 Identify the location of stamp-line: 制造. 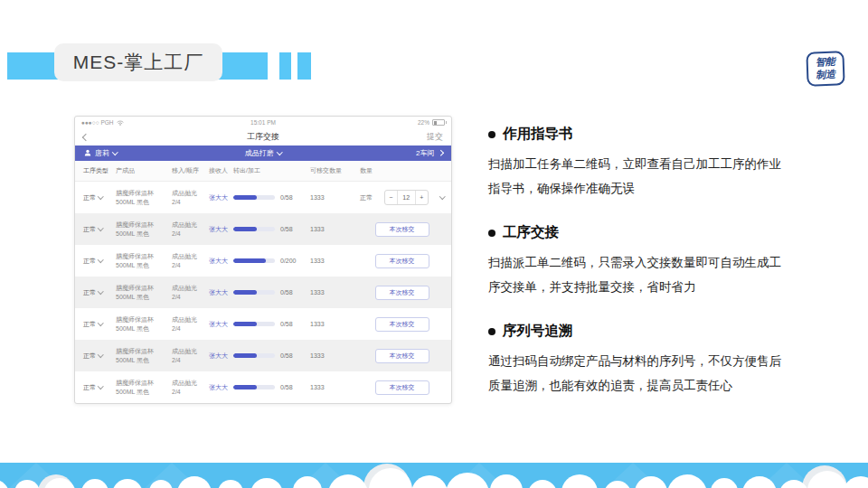
(826, 74).